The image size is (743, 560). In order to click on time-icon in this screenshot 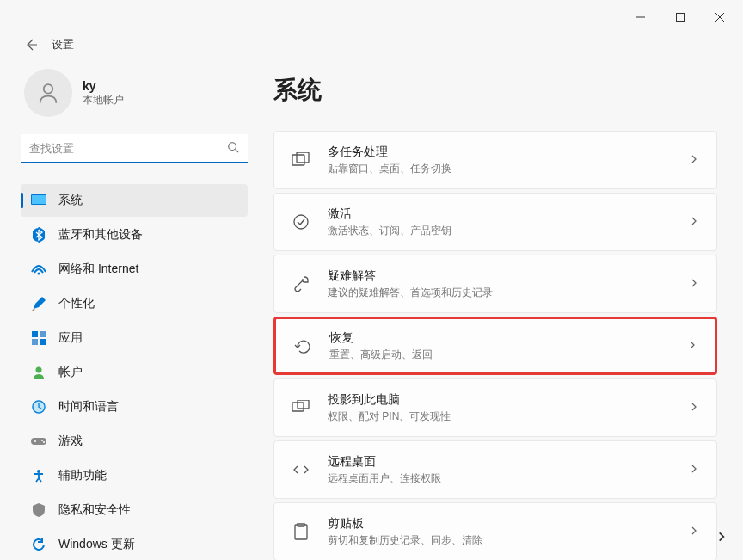, I will do `click(39, 407)`.